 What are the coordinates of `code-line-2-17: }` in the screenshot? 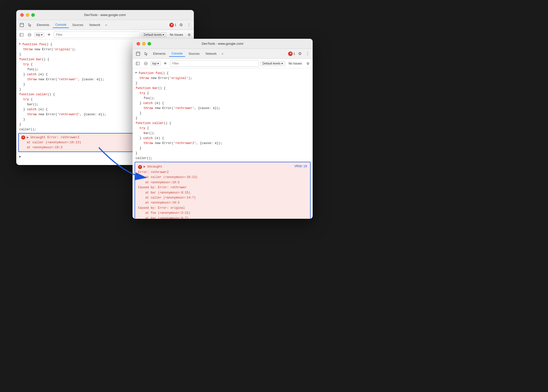 It's located at (223, 153).